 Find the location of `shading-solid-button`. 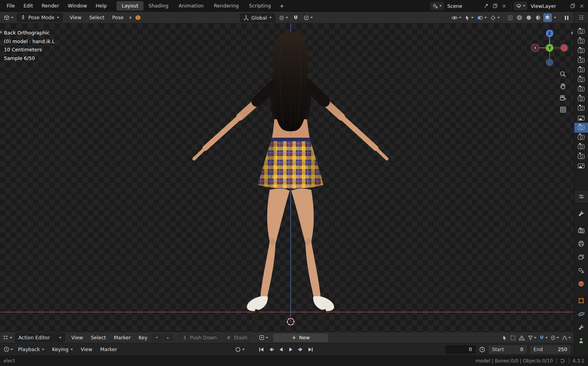

shading-solid-button is located at coordinates (529, 18).